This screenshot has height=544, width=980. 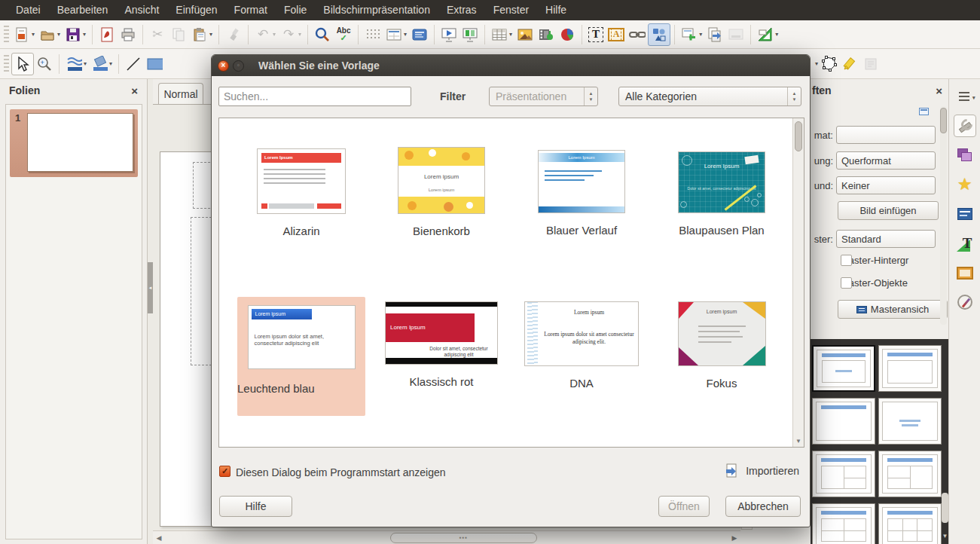 I want to click on find-replace-button, so click(x=322, y=35).